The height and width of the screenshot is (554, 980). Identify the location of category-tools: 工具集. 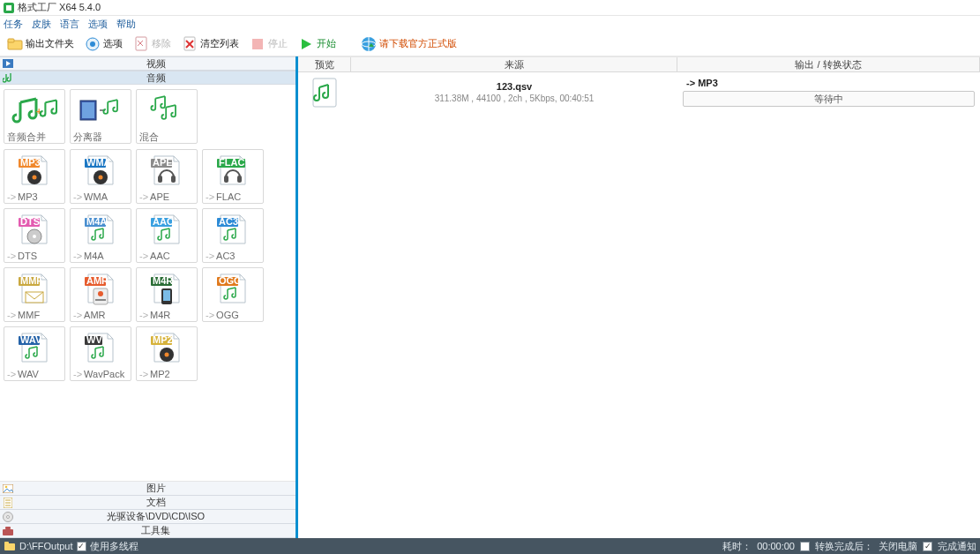
(148, 531).